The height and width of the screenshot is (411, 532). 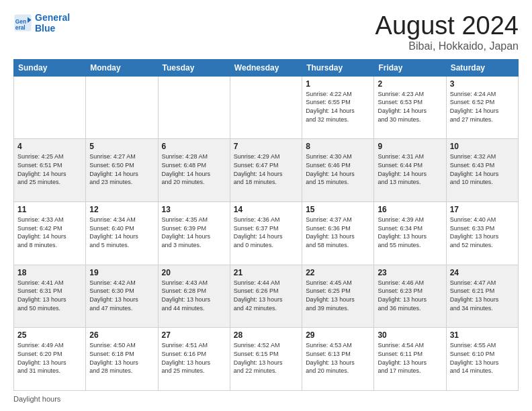 I want to click on calendar-cell: 9Sunrise: 4:31 AM Sunset: 6:44 PM Daylig…, so click(x=410, y=171).